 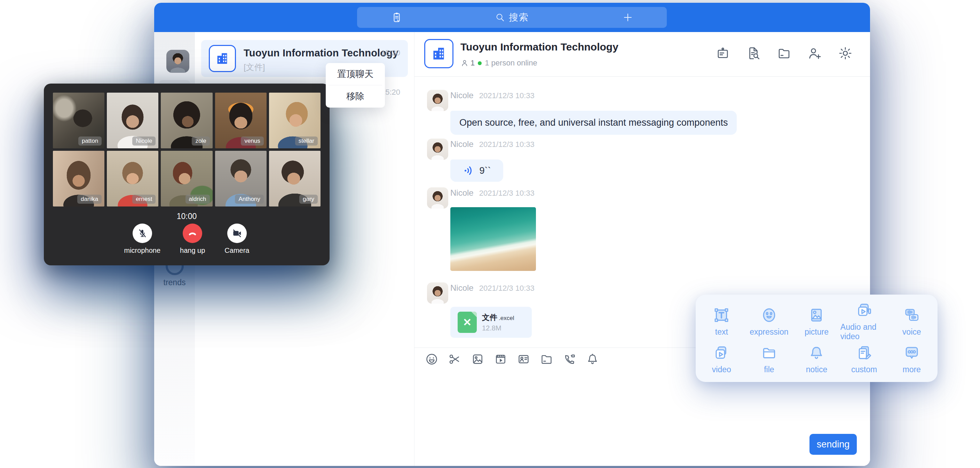 What do you see at coordinates (143, 239) in the screenshot?
I see `microphone-control: microphone` at bounding box center [143, 239].